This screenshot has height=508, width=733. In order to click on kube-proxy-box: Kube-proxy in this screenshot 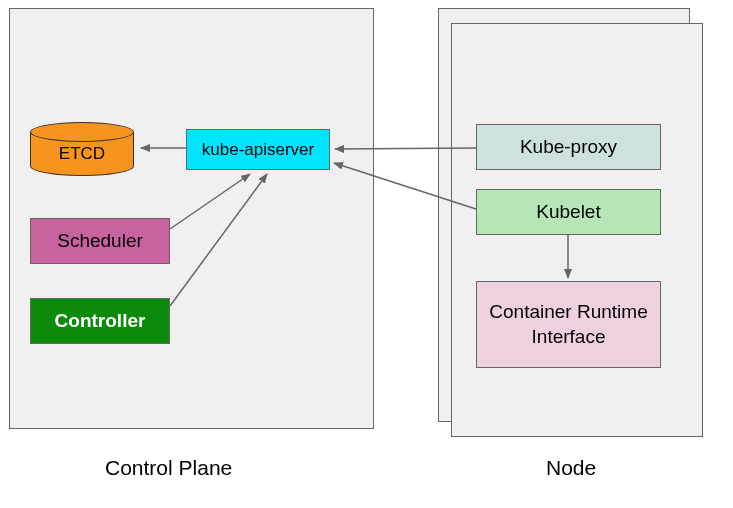, I will do `click(568, 147)`.